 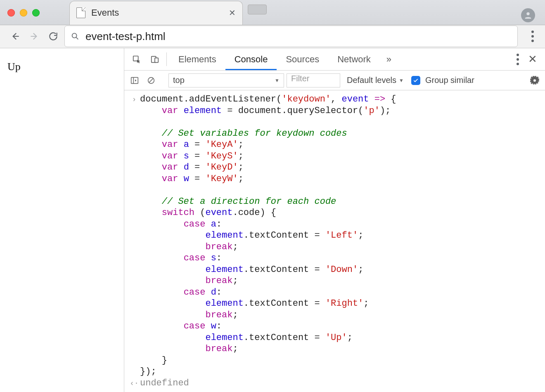 I want to click on profile-avatar, so click(x=528, y=15).